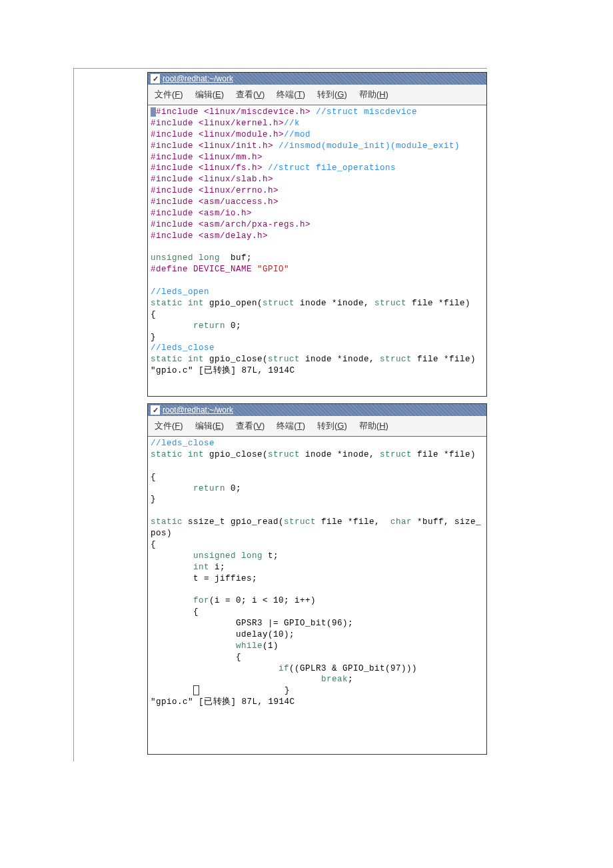 Image resolution: width=613 pixels, height=868 pixels. I want to click on cursor-icon, so click(153, 112).